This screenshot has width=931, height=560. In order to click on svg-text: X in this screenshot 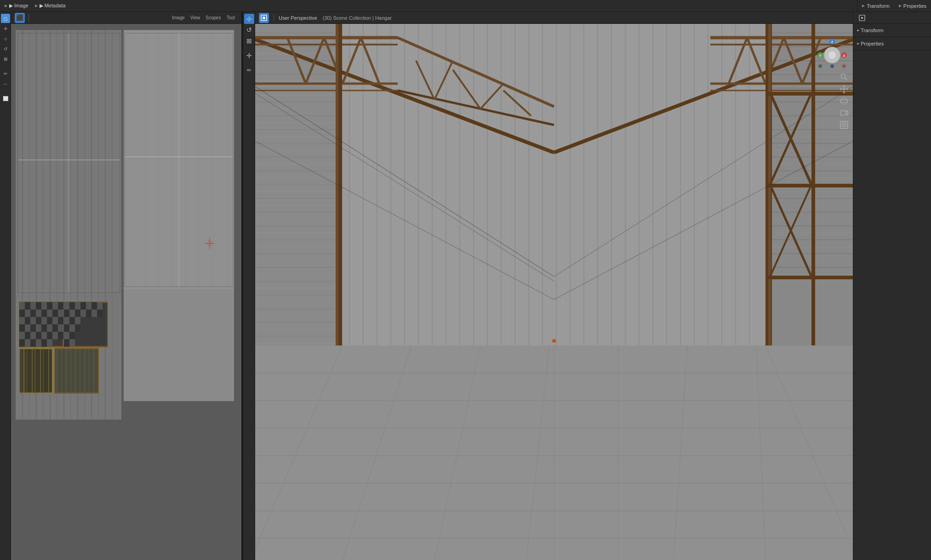, I will do `click(844, 56)`.